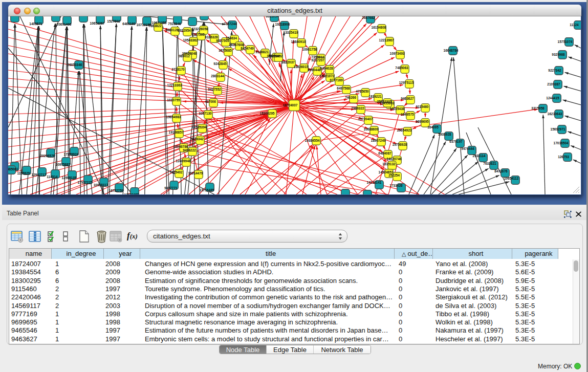  I want to click on svg-text: 1405571, so click(36, 24).